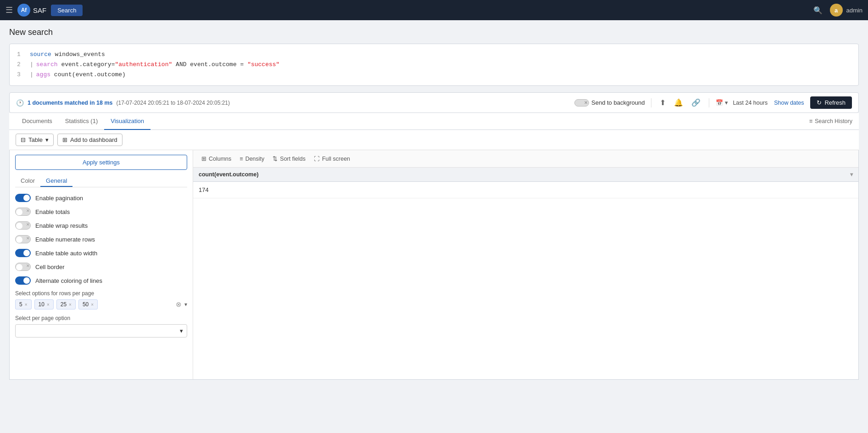 This screenshot has width=868, height=433. What do you see at coordinates (609, 103) in the screenshot?
I see `bg-toggle-group: ✕ Send to background` at bounding box center [609, 103].